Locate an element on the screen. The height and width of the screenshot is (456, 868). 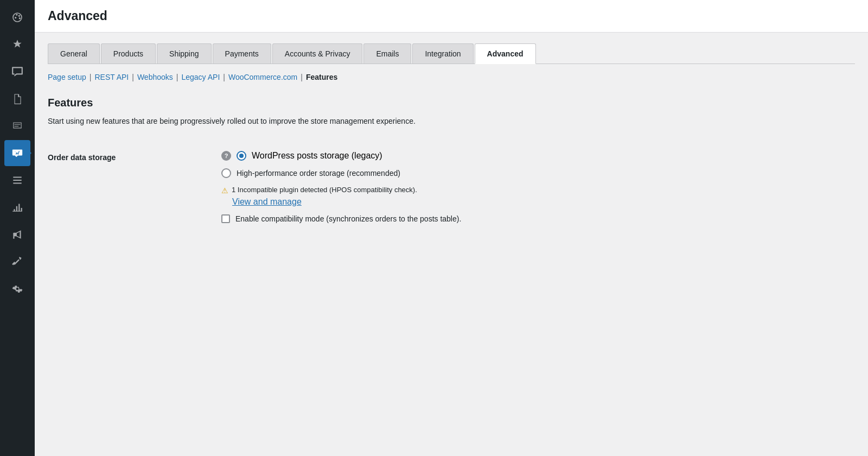
sidebar-icon-marketing is located at coordinates (17, 235).